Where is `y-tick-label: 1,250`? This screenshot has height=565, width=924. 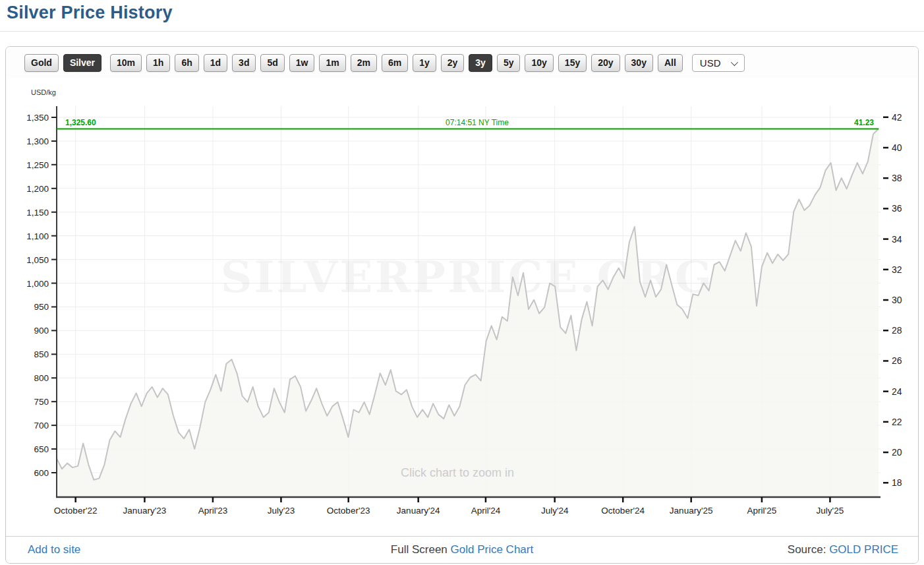 y-tick-label: 1,250 is located at coordinates (38, 165).